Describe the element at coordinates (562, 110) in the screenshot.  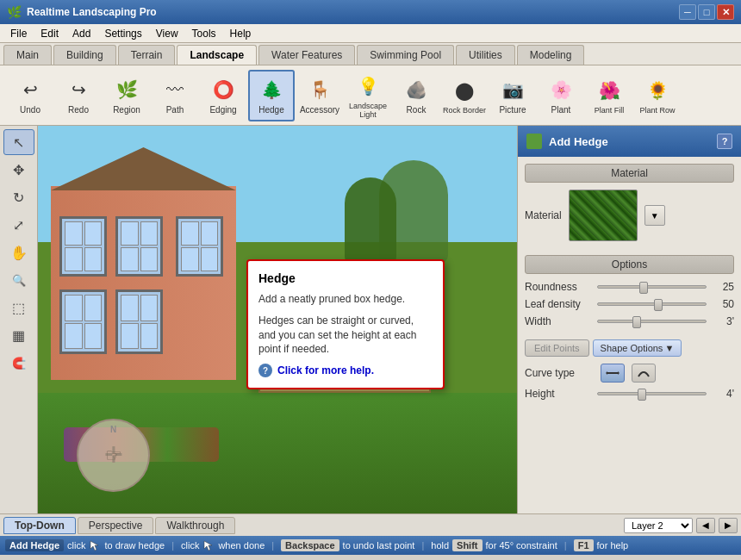
I see `plant-label: Plant` at that location.